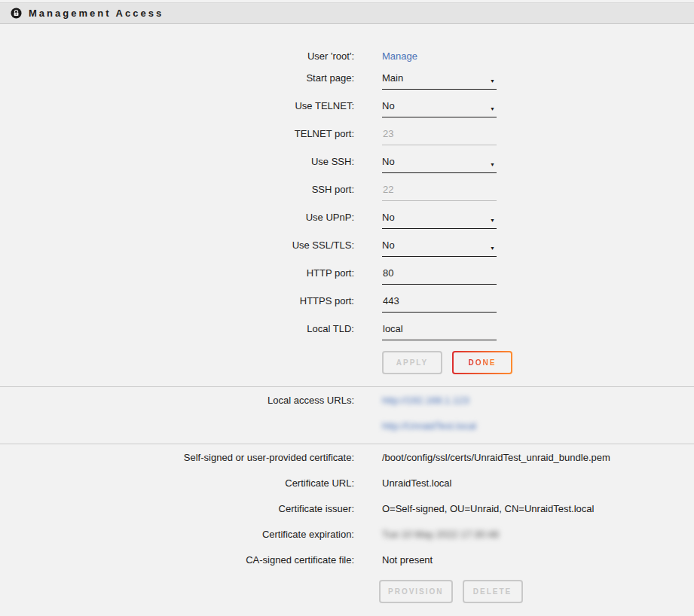 Image resolution: width=694 pixels, height=616 pixels. What do you see at coordinates (347, 56) in the screenshot?
I see `form-row: User 'root': Manage` at bounding box center [347, 56].